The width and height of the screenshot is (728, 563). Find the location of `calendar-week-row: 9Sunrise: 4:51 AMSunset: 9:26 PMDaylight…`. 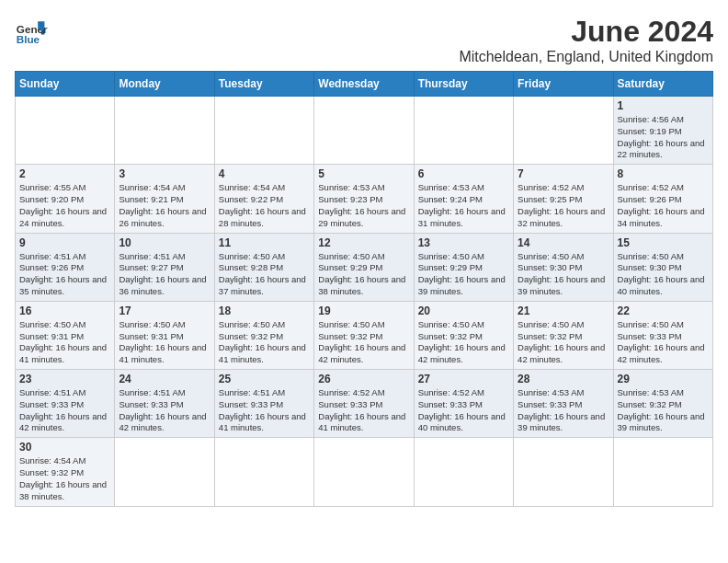

calendar-week-row: 9Sunrise: 4:51 AMSunset: 9:26 PMDaylight… is located at coordinates (364, 267).